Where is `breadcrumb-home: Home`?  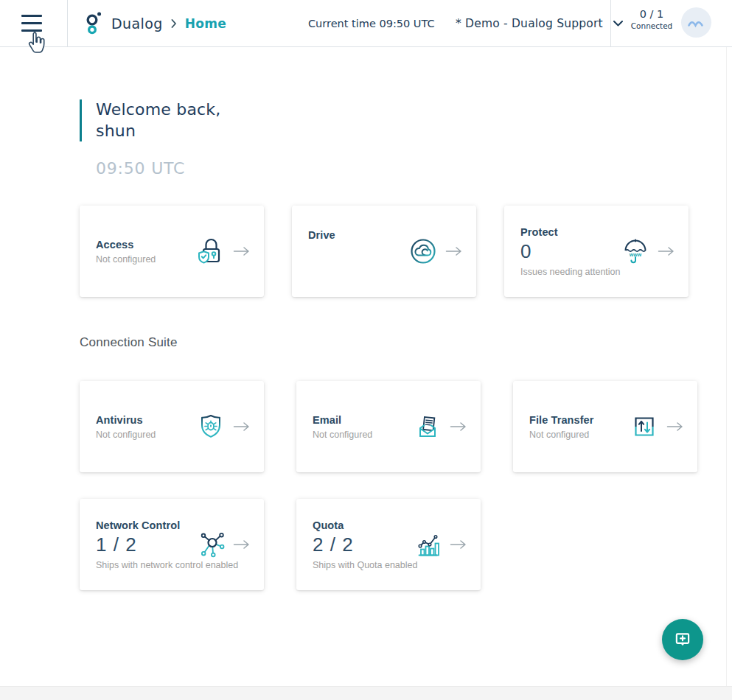
breadcrumb-home: Home is located at coordinates (206, 24).